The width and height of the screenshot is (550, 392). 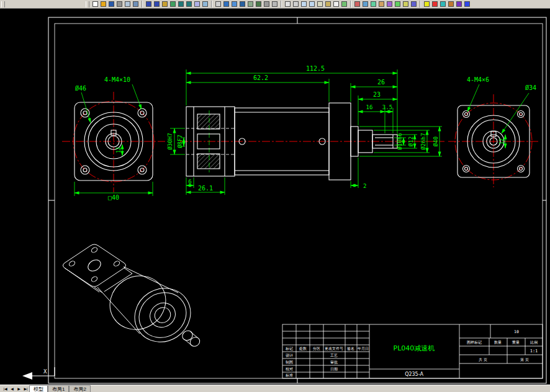 What do you see at coordinates (205, 189) in the screenshot?
I see `dim-261-label: 26.1` at bounding box center [205, 189].